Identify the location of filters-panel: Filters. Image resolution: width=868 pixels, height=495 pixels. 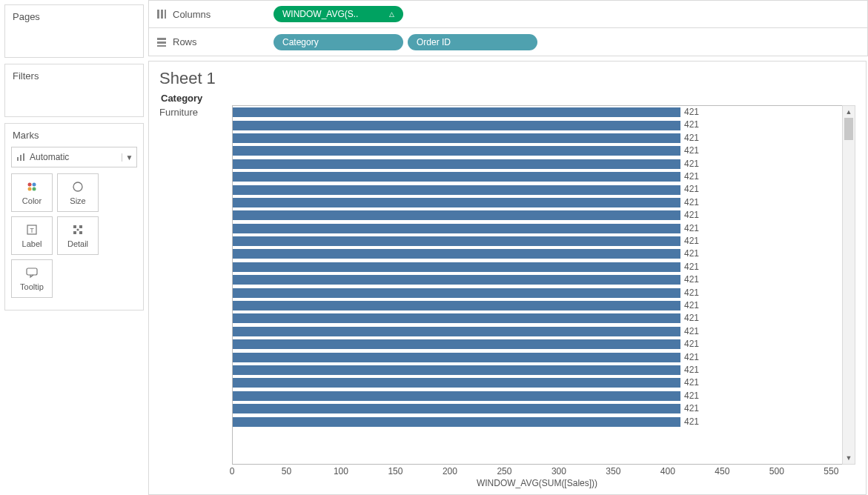
(74, 90).